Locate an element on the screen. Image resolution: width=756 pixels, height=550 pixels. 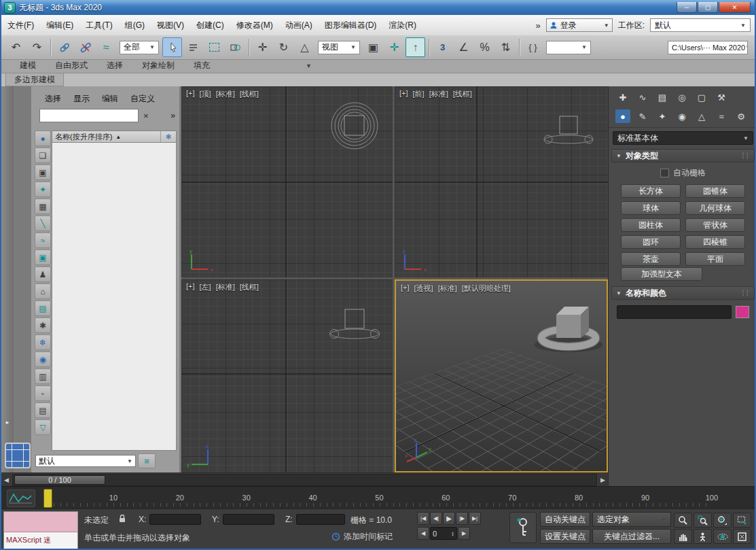
object-button-torus: 圆环 is located at coordinates (651, 242).